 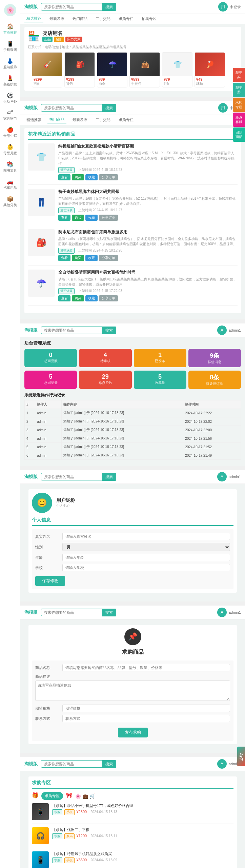 I want to click on wanted-title: 求购专区, so click(x=133, y=784).